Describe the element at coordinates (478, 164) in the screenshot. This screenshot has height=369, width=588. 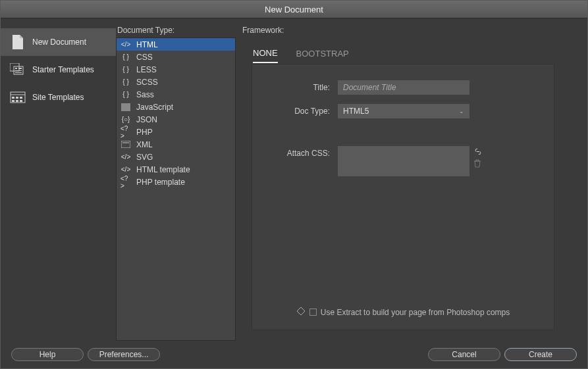
I see `trash-icon` at that location.